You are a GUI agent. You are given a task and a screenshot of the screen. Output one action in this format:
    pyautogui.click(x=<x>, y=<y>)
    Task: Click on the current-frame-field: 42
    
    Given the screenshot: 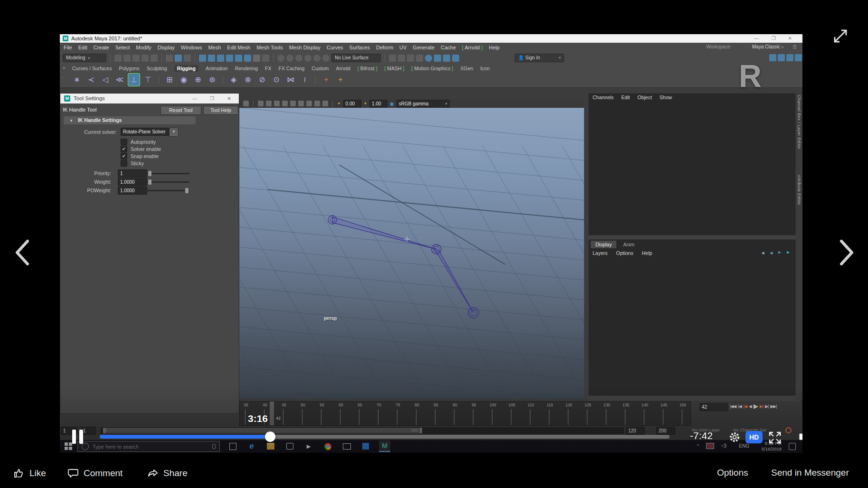 What is the action you would take?
    pyautogui.click(x=714, y=407)
    